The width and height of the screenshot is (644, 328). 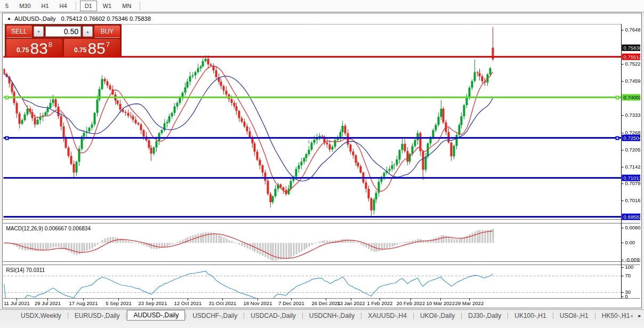 What do you see at coordinates (322, 19) in the screenshot?
I see `chart-title-row: ▲ AUDUSD-,Daily 0.75412 0.76602 0.75346 …` at bounding box center [322, 19].